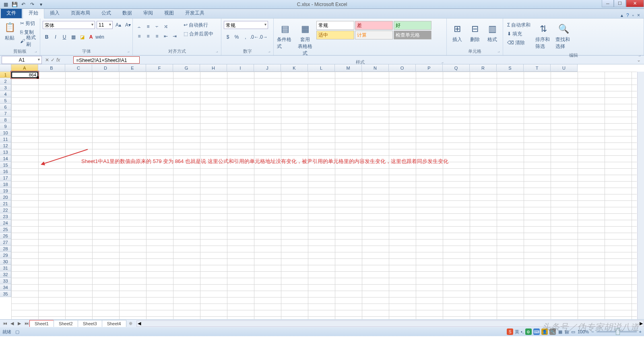 Image resolution: width=644 pixels, height=347 pixels. Describe the element at coordinates (492, 33) in the screenshot. I see `format-cells-button: ▥格式` at that location.